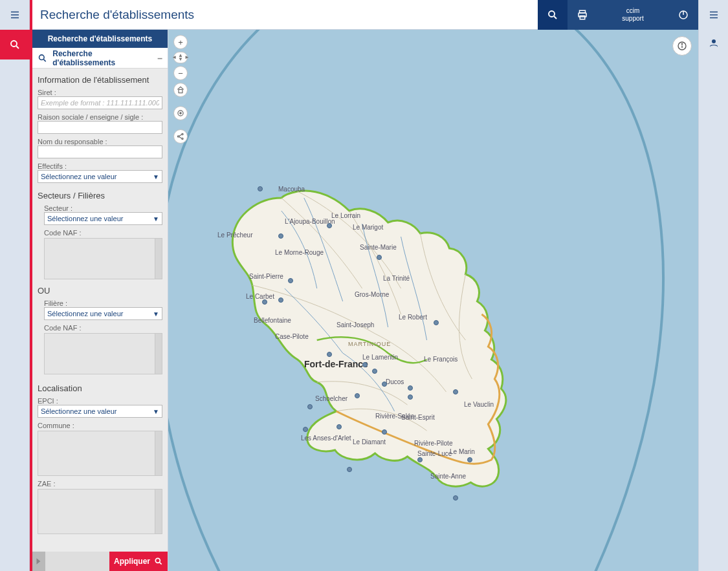 This screenshot has width=728, height=571. Describe the element at coordinates (104, 219) in the screenshot. I see `secteur-select: Sélectionnez une valeur ▼` at that location.